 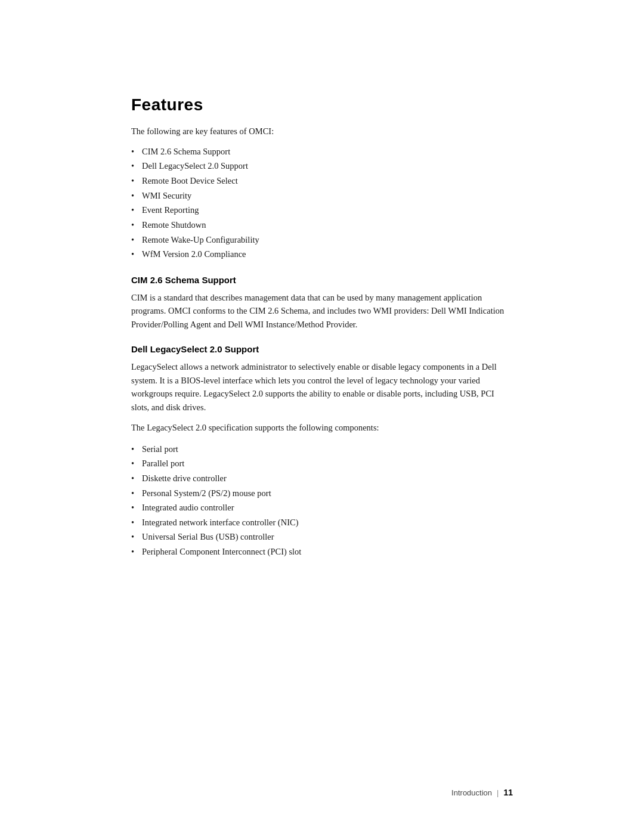 What do you see at coordinates (322, 311) in the screenshot?
I see `body-paragraph: CIM is a standard that describes managem…` at bounding box center [322, 311].